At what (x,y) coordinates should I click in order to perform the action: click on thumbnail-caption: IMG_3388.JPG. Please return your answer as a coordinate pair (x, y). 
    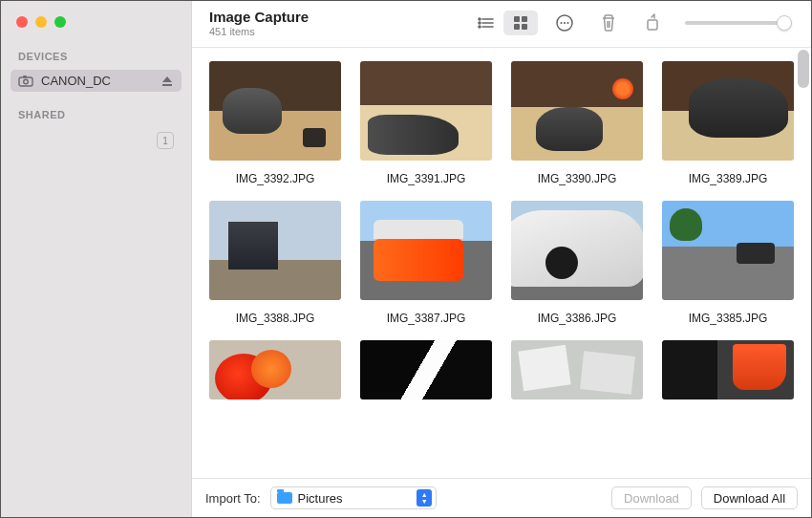
    Looking at the image, I should click on (275, 318).